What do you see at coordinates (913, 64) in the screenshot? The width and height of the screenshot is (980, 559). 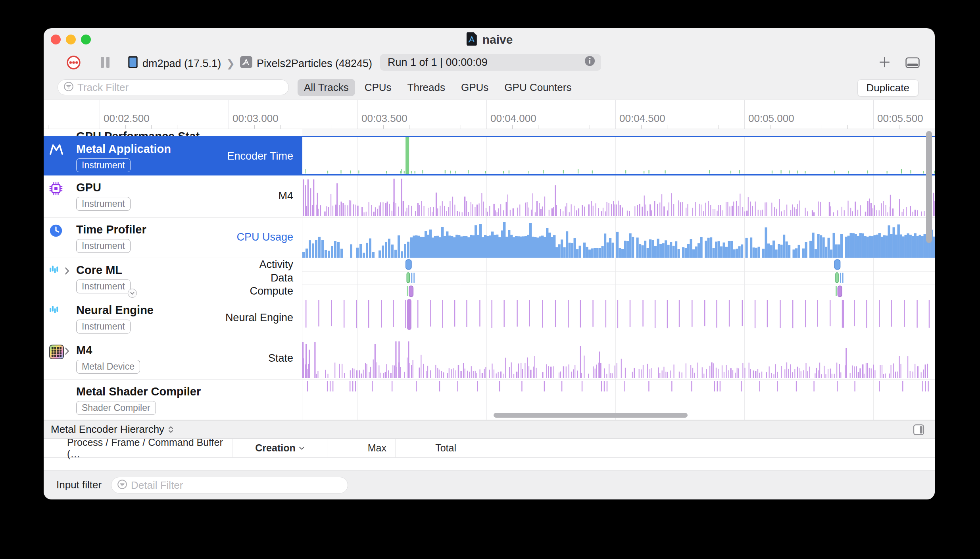 I see `toggle-detail-pane-button` at bounding box center [913, 64].